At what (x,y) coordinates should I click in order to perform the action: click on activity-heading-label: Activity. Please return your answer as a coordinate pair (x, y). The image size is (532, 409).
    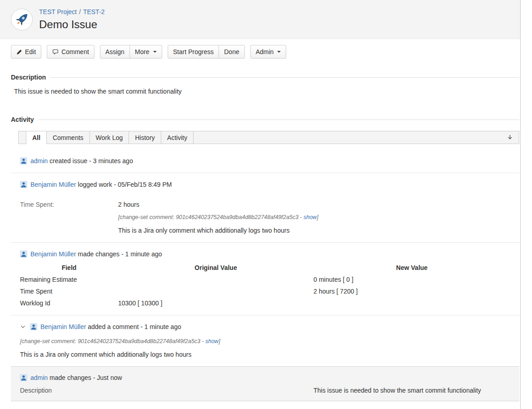
    Looking at the image, I should click on (23, 120).